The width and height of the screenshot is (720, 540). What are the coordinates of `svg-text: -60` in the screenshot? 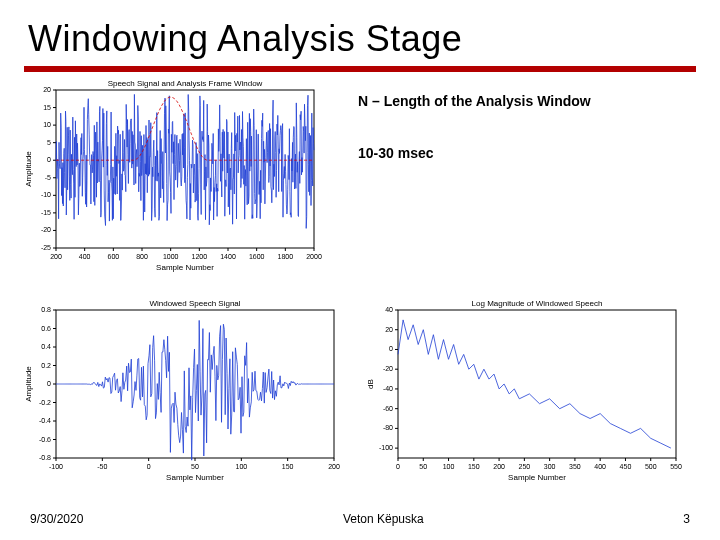 It's located at (388, 408).